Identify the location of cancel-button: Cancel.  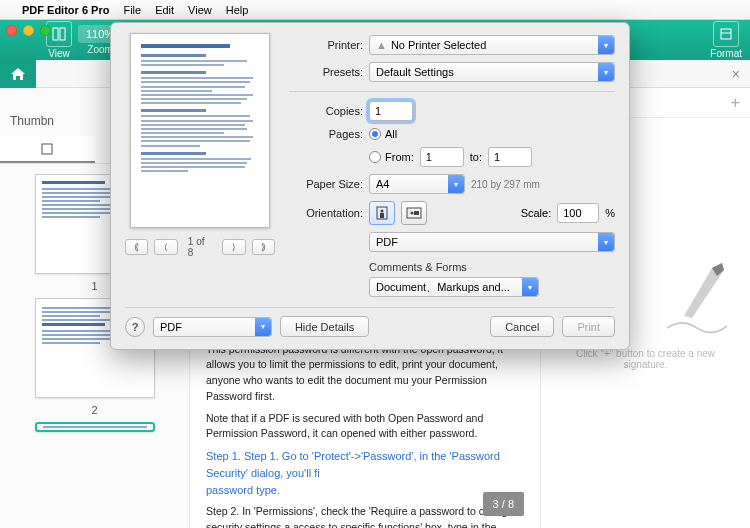
(522, 326).